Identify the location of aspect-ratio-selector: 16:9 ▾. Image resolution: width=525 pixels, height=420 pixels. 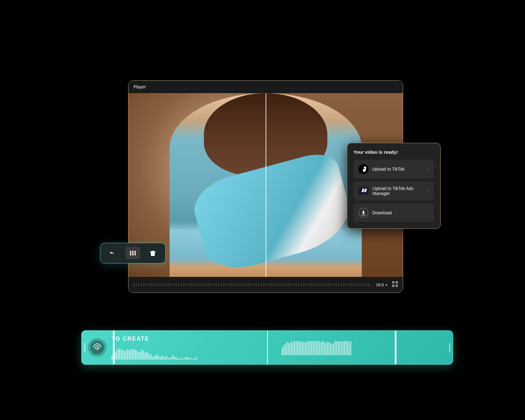
(382, 285).